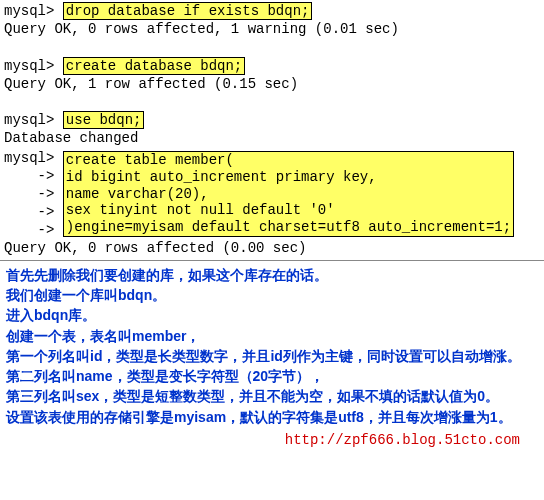 The image size is (544, 500). Describe the element at coordinates (272, 138) in the screenshot. I see `result-3: Database changed` at that location.